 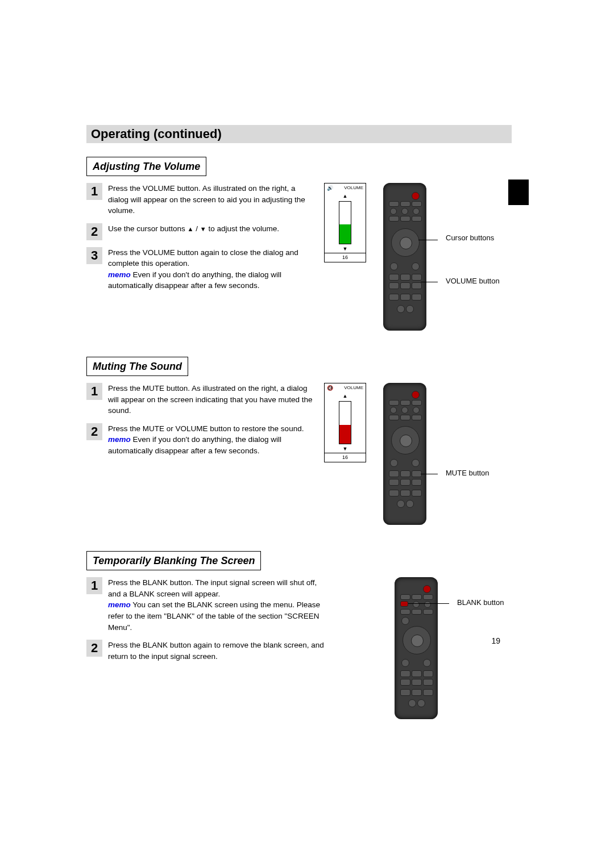 I want to click on mute-steps: 1 Press the MUTE button. As illustrated …, so click(x=200, y=423).